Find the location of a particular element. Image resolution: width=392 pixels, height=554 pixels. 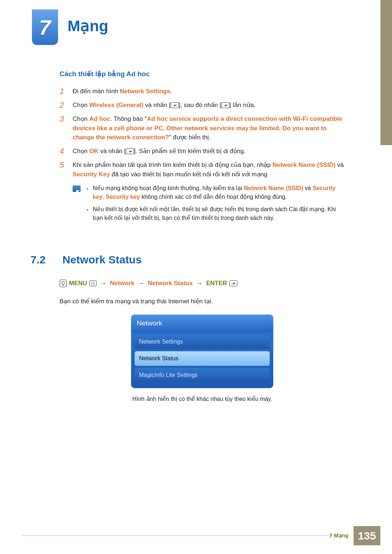

menu-item-magicinfo: MagicInfo Lite Settings is located at coordinates (202, 375).